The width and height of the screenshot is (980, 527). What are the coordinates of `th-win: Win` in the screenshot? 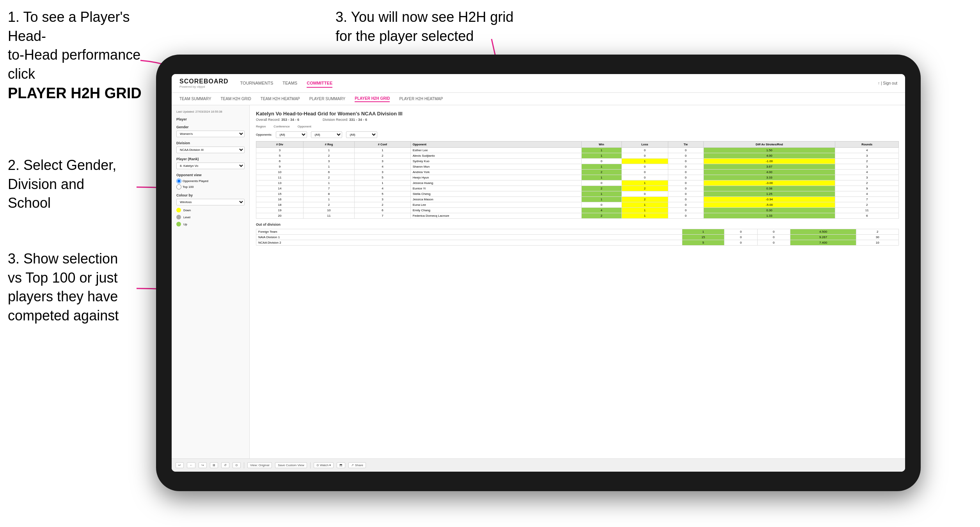 It's located at (602, 145).